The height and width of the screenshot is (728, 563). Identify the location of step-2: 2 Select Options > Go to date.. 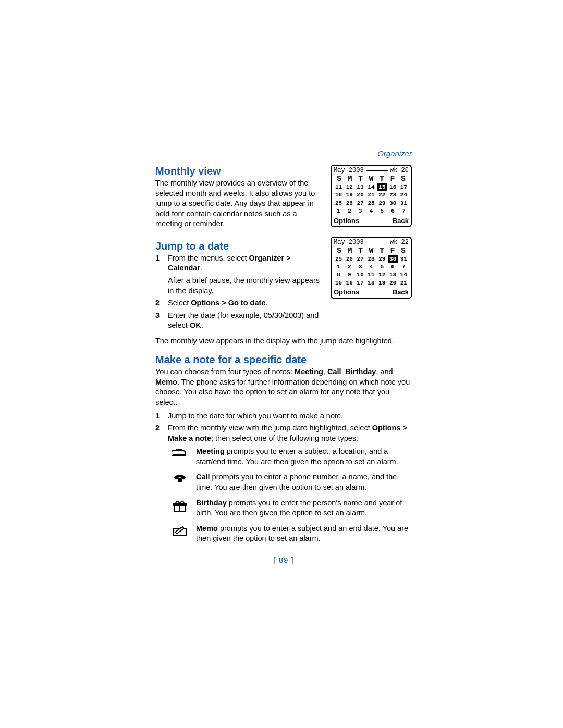
(239, 303).